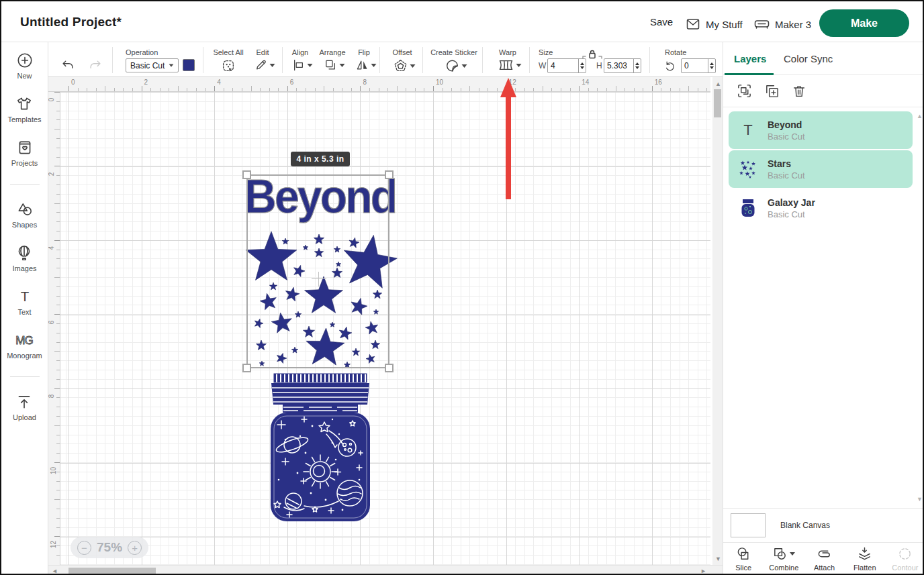 The image size is (924, 575). What do you see at coordinates (714, 24) in the screenshot?
I see `my-stuff-button: My Stuff` at bounding box center [714, 24].